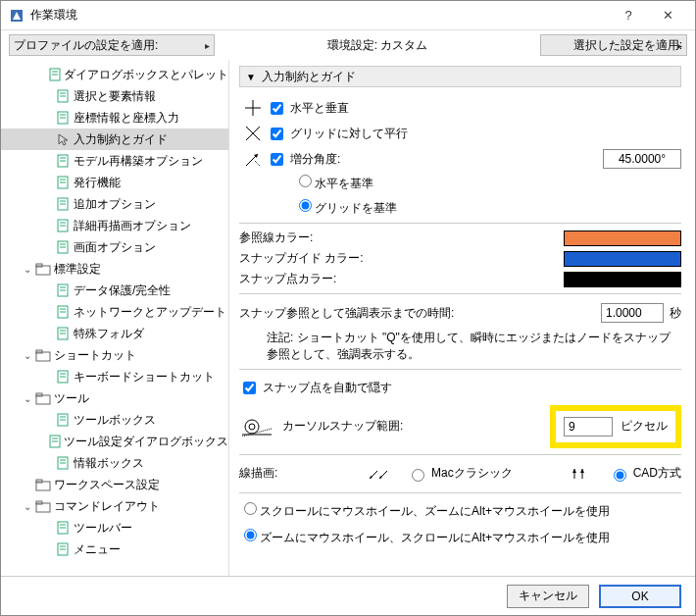  I want to click on tree-item: ネットワークとアップデート, so click(115, 312).